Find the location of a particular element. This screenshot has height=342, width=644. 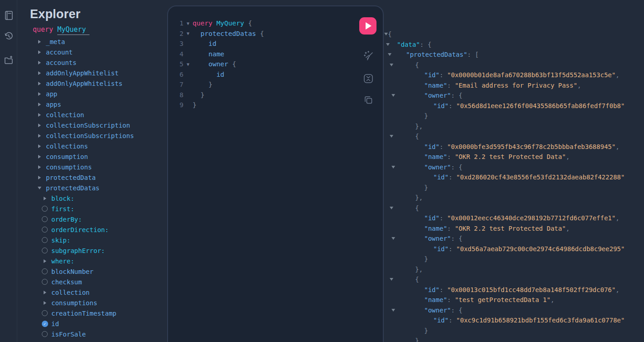

tree-item-id: ✓id is located at coordinates (92, 323).